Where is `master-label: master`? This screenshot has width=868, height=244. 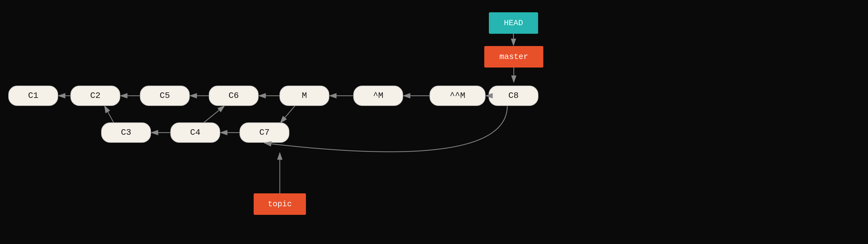 master-label: master is located at coordinates (514, 57).